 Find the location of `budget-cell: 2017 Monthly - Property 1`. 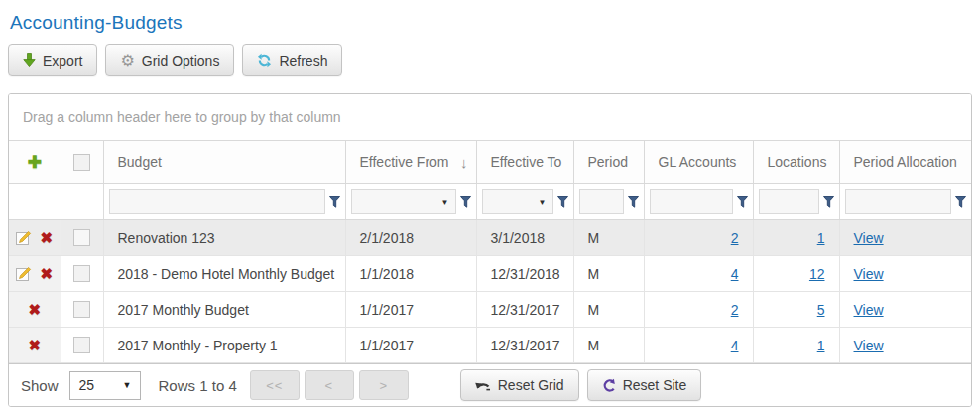

budget-cell: 2017 Monthly - Property 1 is located at coordinates (224, 346).